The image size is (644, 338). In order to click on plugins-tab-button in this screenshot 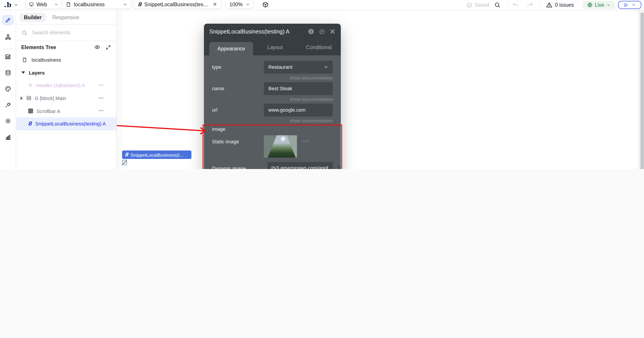, I will do `click(8, 105)`.